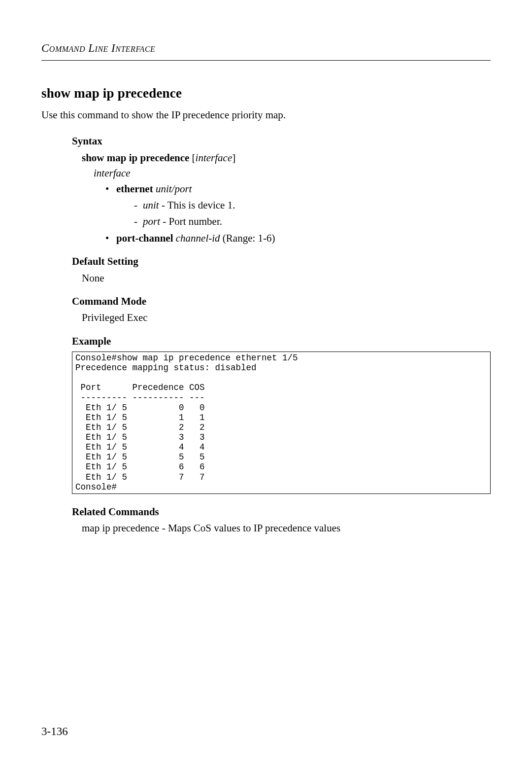 This screenshot has width=532, height=774. Describe the element at coordinates (197, 205) in the screenshot. I see `unit-desc: - This is device 1.` at that location.